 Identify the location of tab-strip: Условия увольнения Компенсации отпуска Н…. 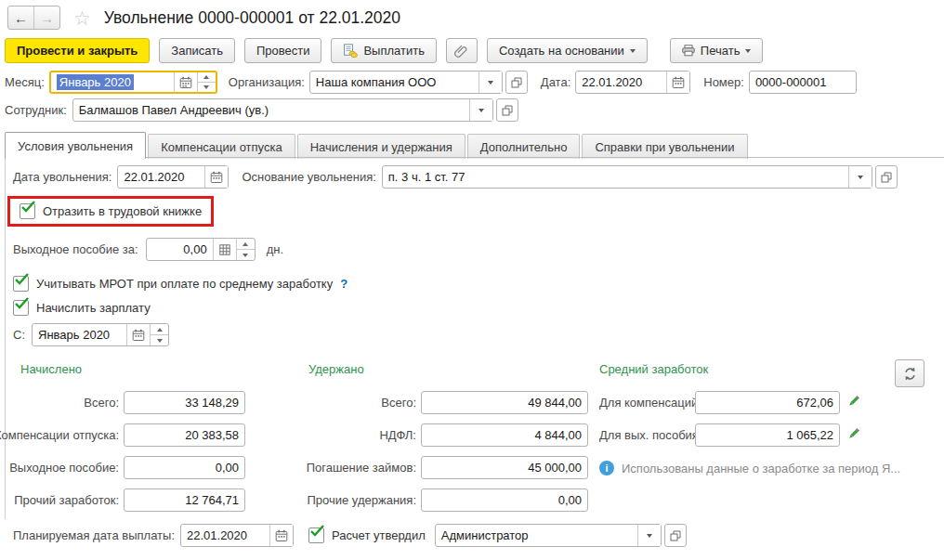
(377, 145).